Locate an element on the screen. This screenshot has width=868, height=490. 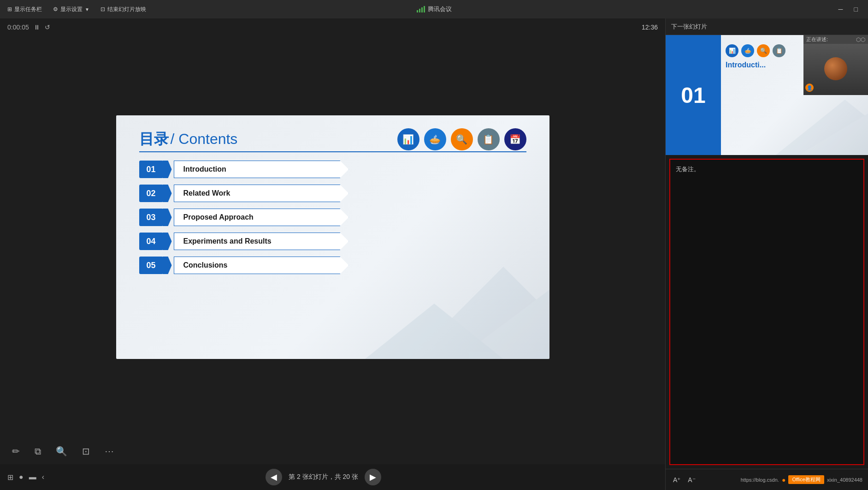
notes-text: 无备注。 is located at coordinates (688, 169).